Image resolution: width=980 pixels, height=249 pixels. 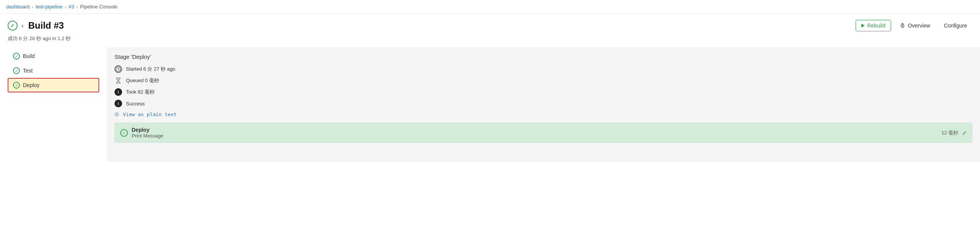 I want to click on link-icon: ⊙, so click(x=117, y=114).